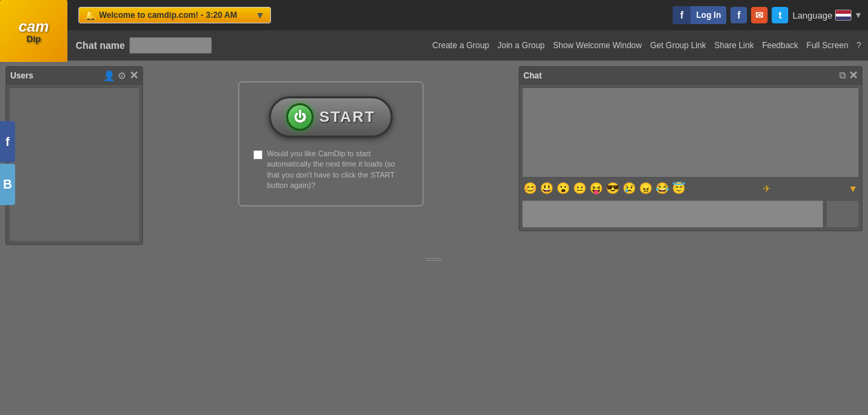  I want to click on users-panel-close-button: ✕, so click(133, 76).